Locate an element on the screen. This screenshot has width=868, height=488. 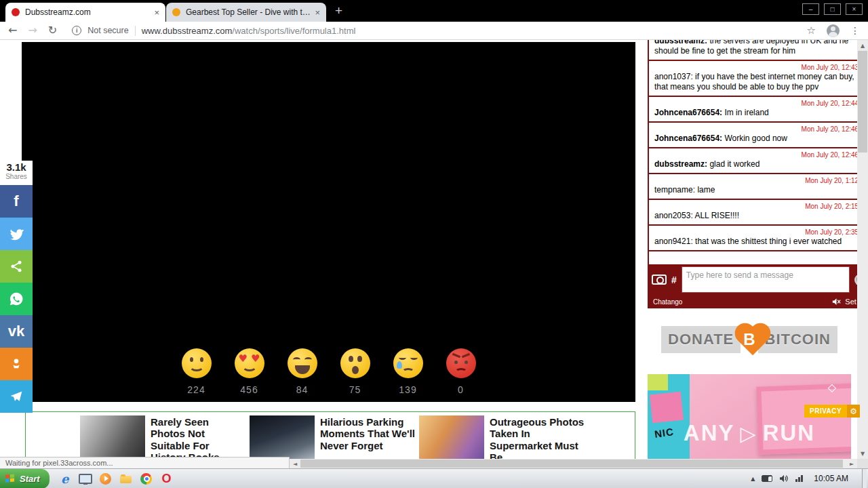
reactions-row: 224♥♥45684751390 is located at coordinates (328, 371).